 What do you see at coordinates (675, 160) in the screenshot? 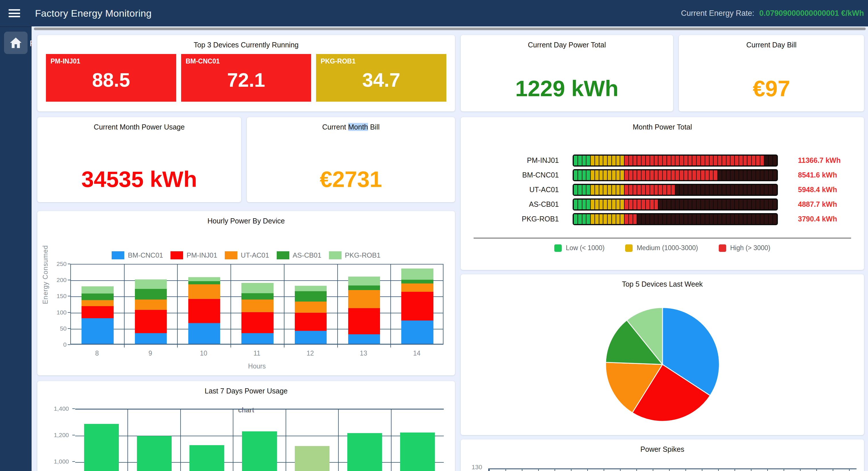
I see `led-gauge-bar` at bounding box center [675, 160].